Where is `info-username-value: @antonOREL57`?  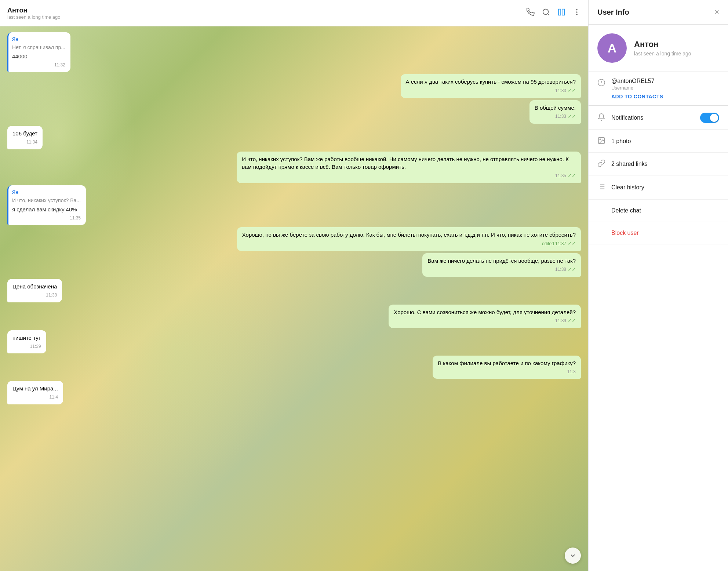 info-username-value: @antonOREL57 is located at coordinates (637, 81).